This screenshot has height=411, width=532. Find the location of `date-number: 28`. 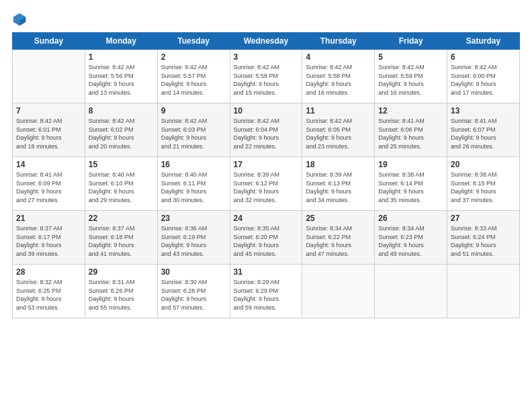

date-number: 28 is located at coordinates (48, 272).